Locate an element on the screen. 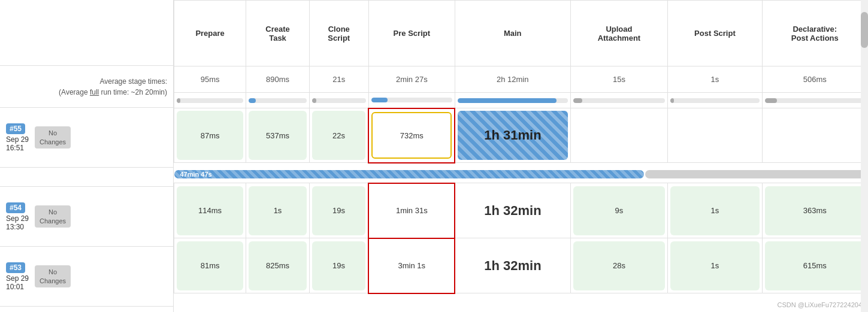 The image size is (868, 312). run-data-row-55: 87ms 537ms 22s 732ms 1h 31min is located at coordinates (521, 135).